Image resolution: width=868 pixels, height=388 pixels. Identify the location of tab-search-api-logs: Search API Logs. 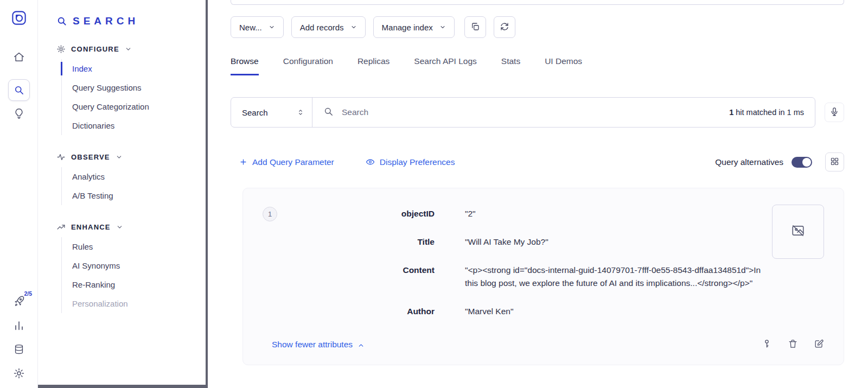
(445, 66).